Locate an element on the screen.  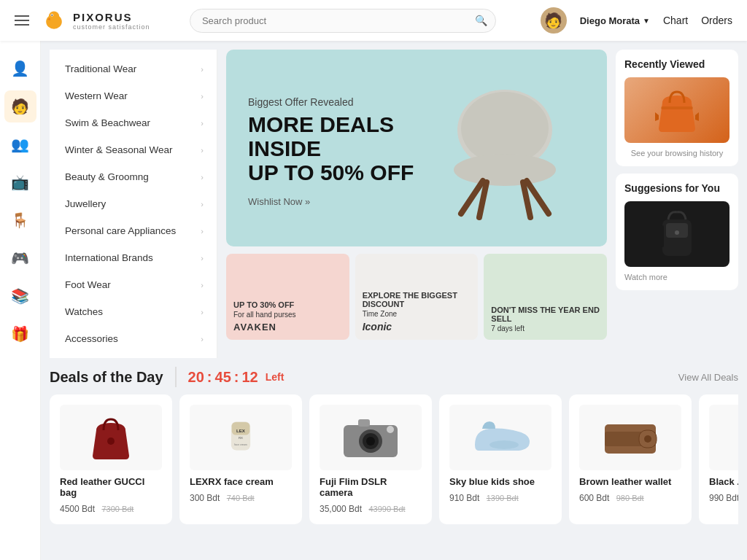
deal-card-1: LEXRXface cream LEXRX face cream 300 Bdt… is located at coordinates (241, 459).